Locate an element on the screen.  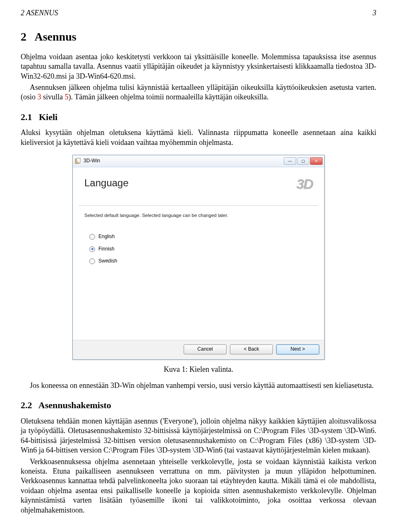
window-title: 3D-Win is located at coordinates (184, 161).